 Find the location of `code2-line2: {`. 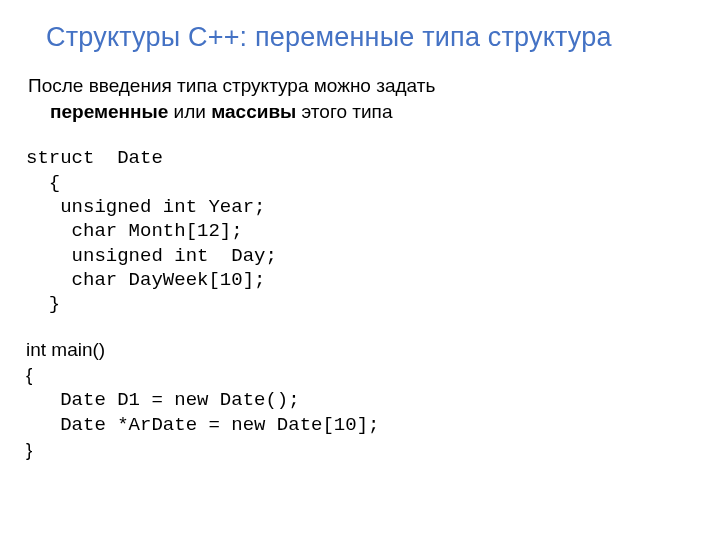

code2-line2: { is located at coordinates (29, 374).